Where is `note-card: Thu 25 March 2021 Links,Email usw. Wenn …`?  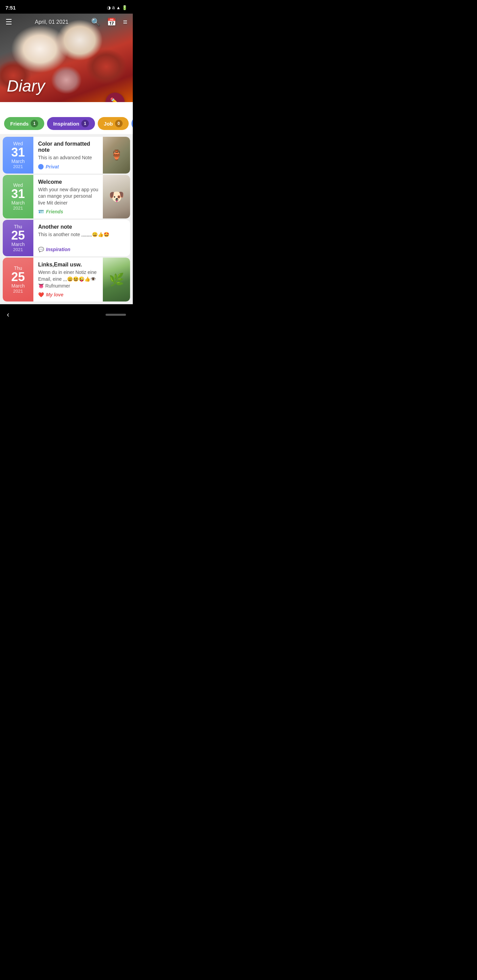
note-card: Thu 25 March 2021 Links,Email usw. Wenn … is located at coordinates (66, 279).